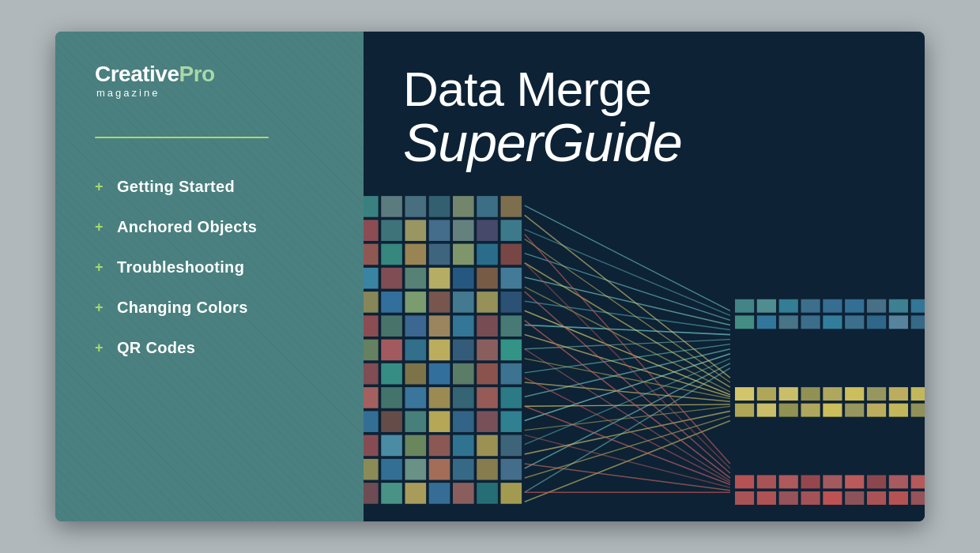 The width and height of the screenshot is (980, 553). What do you see at coordinates (213, 267) in the screenshot?
I see `menu-list: + Getting Started + Anchored Objects + T…` at bounding box center [213, 267].